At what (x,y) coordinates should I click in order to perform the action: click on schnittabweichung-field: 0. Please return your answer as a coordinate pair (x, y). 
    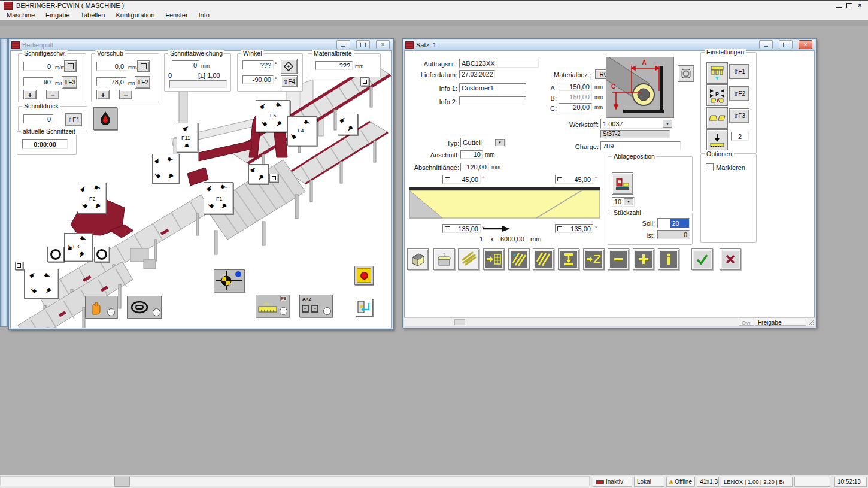
    Looking at the image, I should click on (186, 65).